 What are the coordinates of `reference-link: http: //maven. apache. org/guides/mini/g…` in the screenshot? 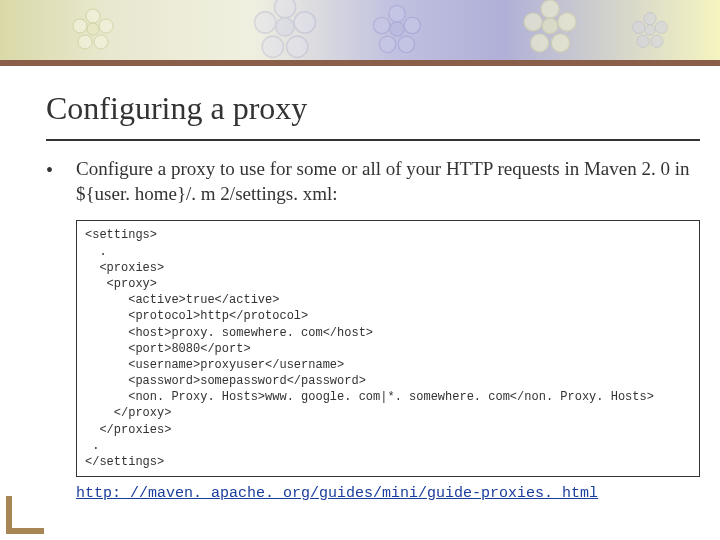 It's located at (388, 494).